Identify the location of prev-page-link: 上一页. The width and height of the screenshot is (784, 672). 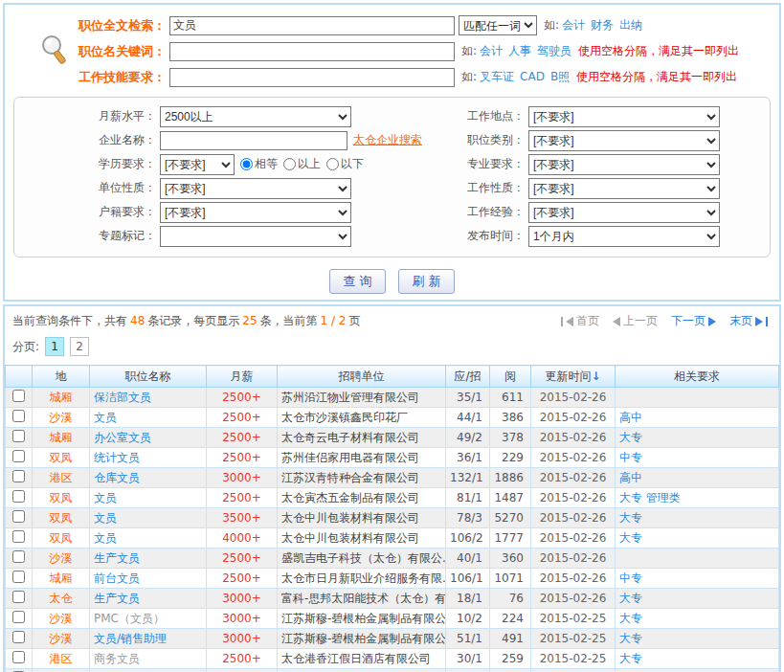
(636, 322).